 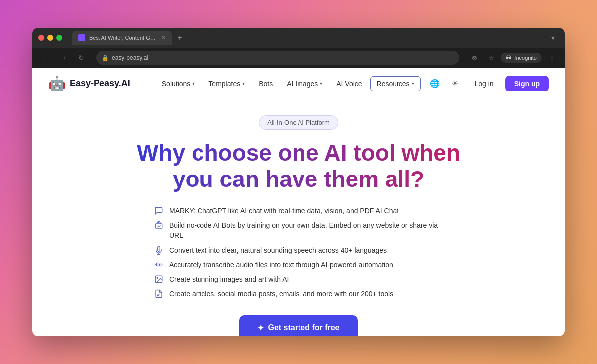 I want to click on url-text: easy-peasy.ai, so click(x=283, y=58).